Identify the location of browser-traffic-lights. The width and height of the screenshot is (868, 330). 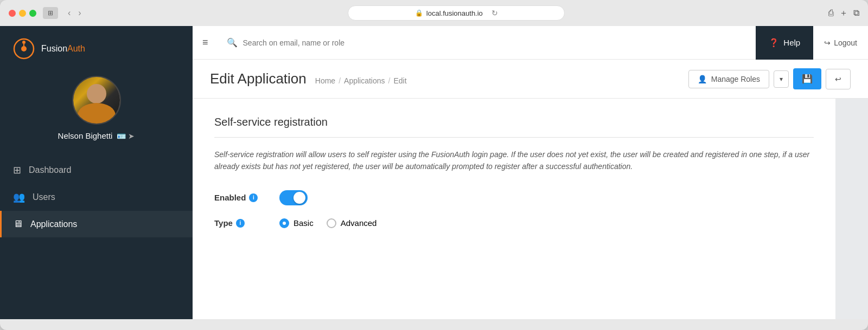
(23, 13).